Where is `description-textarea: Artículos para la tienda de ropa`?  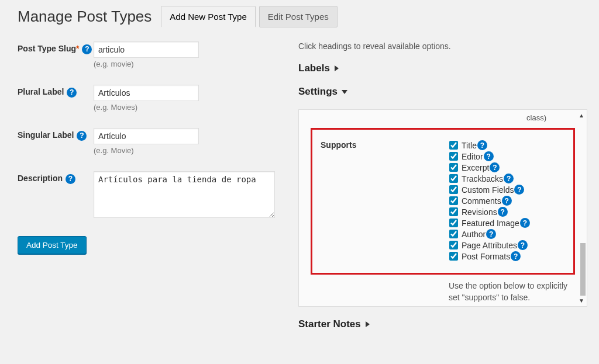 description-textarea: Artículos para la tienda de ropa is located at coordinates (184, 195).